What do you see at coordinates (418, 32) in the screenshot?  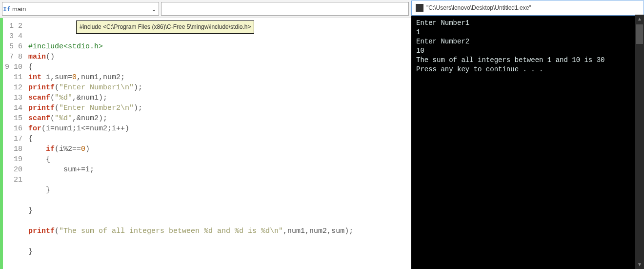 I see `console-line: 1` at bounding box center [418, 32].